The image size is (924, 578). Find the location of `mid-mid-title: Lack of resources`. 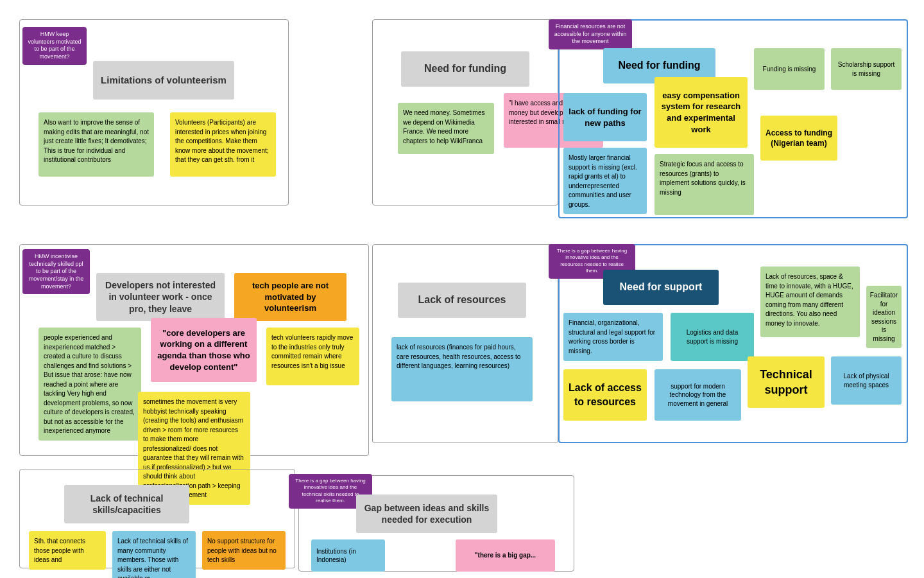

mid-mid-title: Lack of resources is located at coordinates (462, 301).